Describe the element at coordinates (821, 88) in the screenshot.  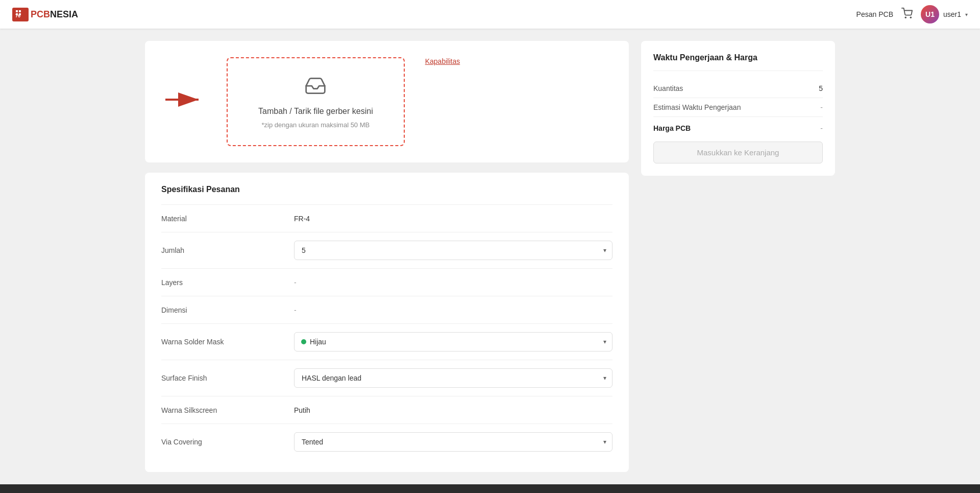
I see `sidebar-kuantitas-value: 5` at that location.